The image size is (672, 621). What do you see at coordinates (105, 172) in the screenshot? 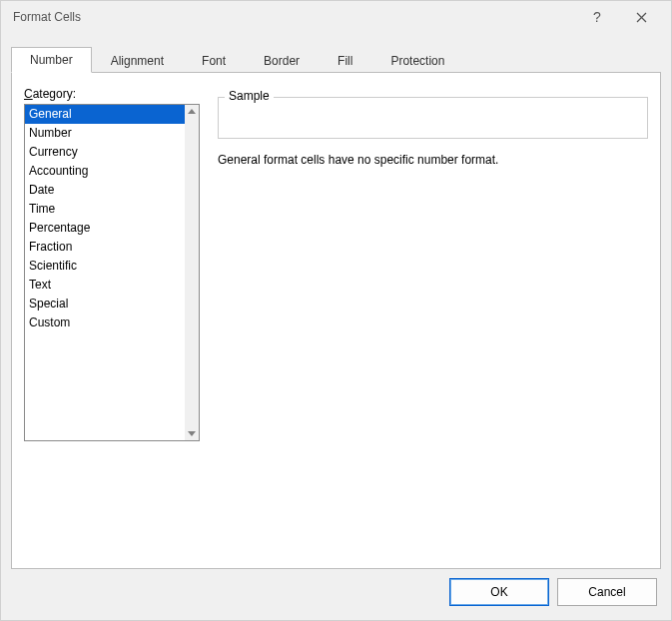
I see `list-item: Accounting` at bounding box center [105, 172].